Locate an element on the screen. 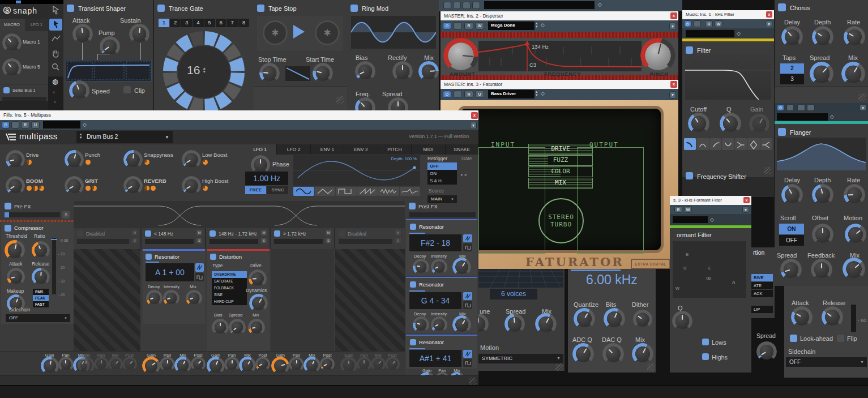  fl-depth-knob is located at coordinates (823, 195).